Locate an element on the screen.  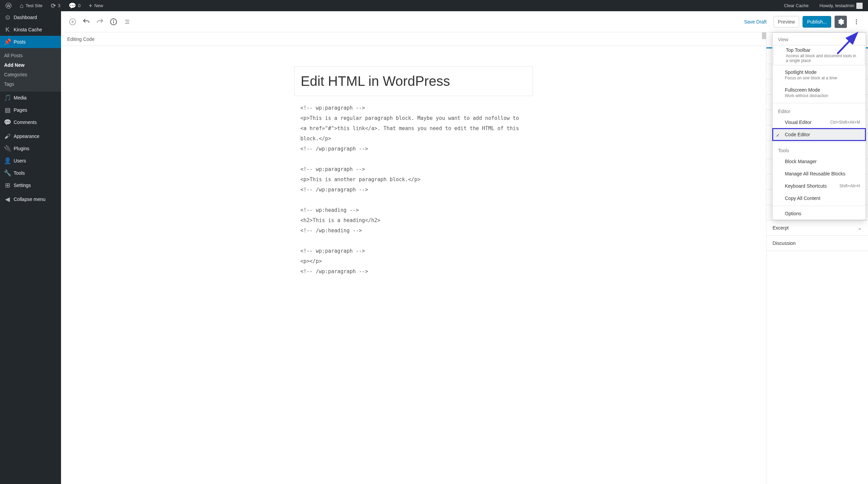
comment-icon: 💬 is located at coordinates (72, 6).